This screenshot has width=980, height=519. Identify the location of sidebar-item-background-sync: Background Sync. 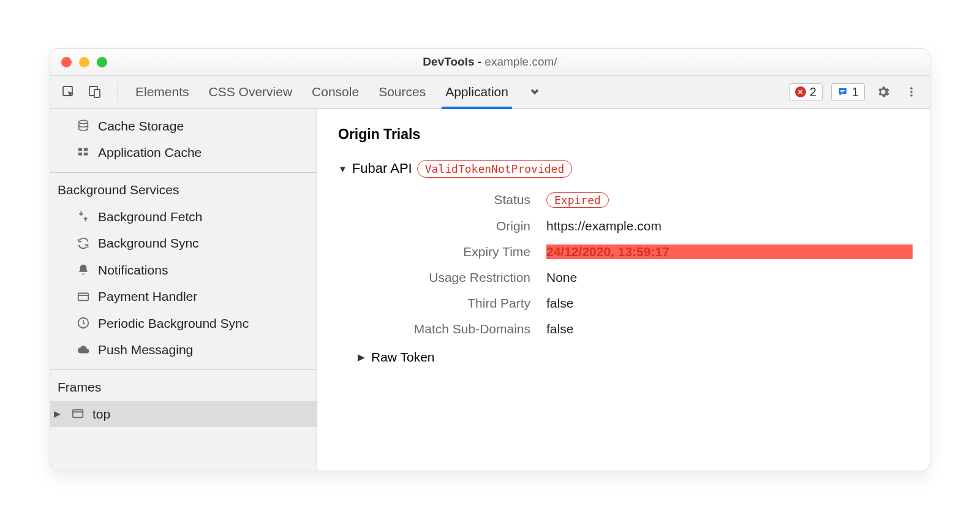
(184, 243).